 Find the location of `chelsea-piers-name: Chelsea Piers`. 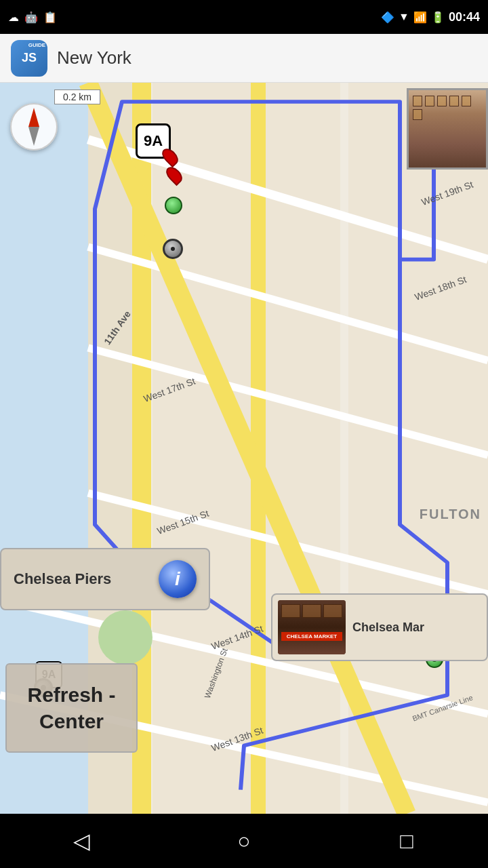

chelsea-piers-name: Chelsea Piers is located at coordinates (62, 579).